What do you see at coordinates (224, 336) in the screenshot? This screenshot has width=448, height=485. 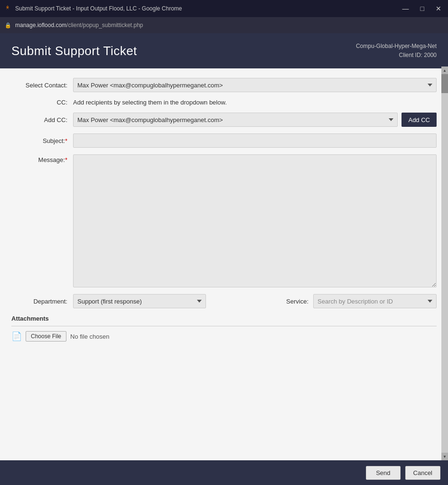 I see `file-row: 📄 Choose File No file chosen` at bounding box center [224, 336].